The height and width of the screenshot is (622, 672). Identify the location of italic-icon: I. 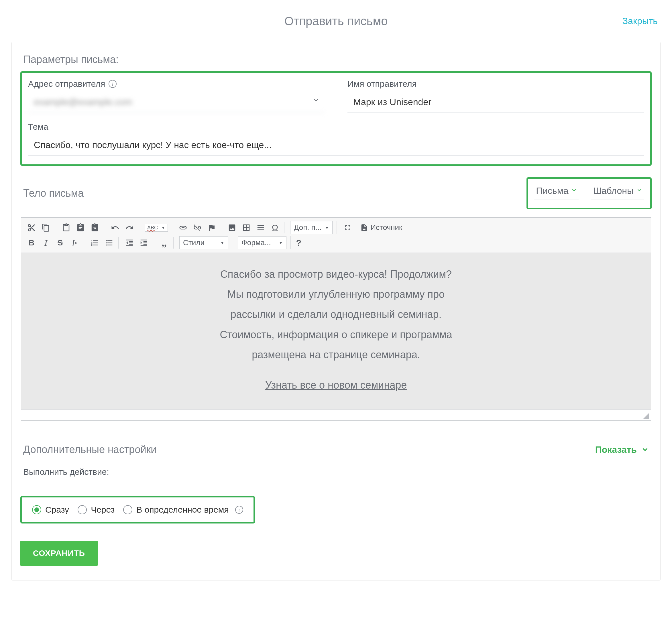
(46, 243).